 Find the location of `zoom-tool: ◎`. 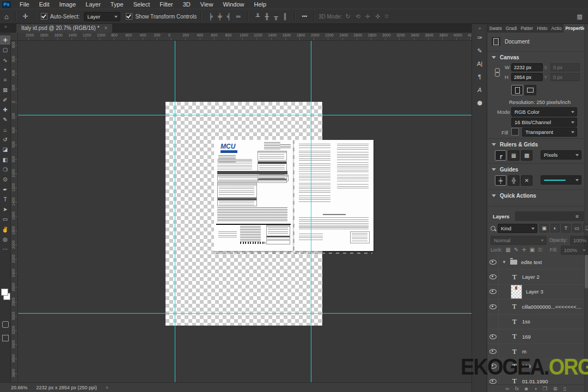

zoom-tool: ◎ is located at coordinates (5, 240).